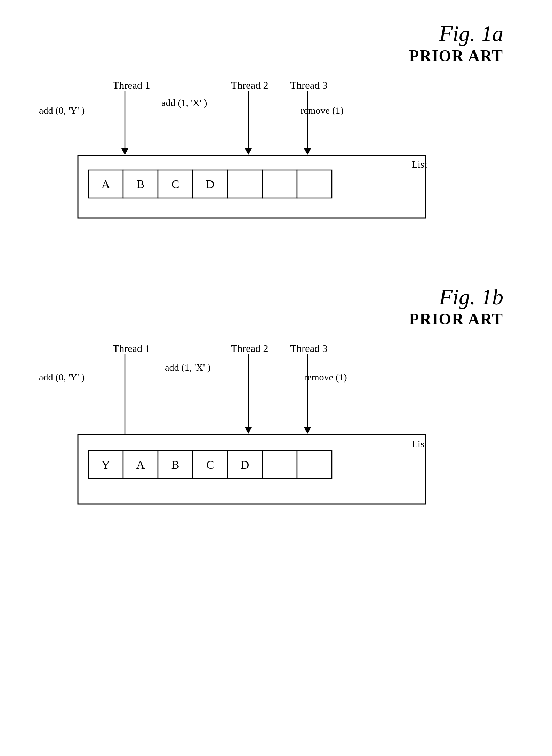 This screenshot has width=552, height=756. I want to click on fig1b-thread3-label: Thread 3, so click(309, 348).